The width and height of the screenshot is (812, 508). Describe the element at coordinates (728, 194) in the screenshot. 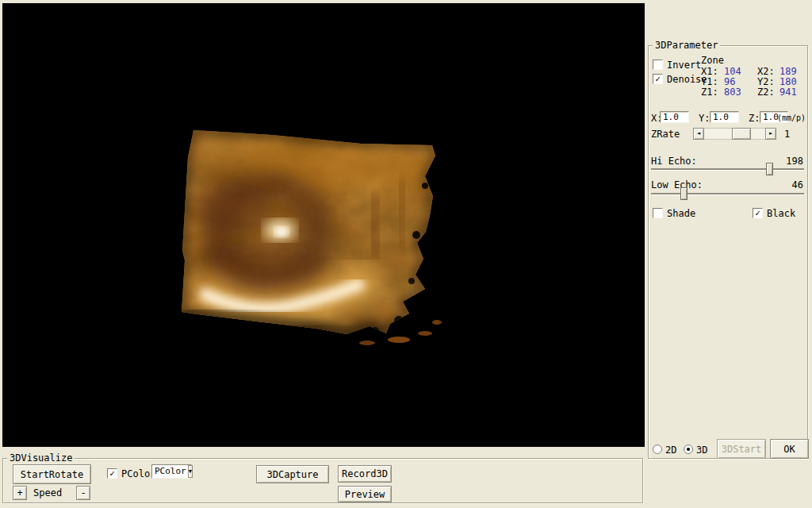

I see `low-echo-slider` at that location.